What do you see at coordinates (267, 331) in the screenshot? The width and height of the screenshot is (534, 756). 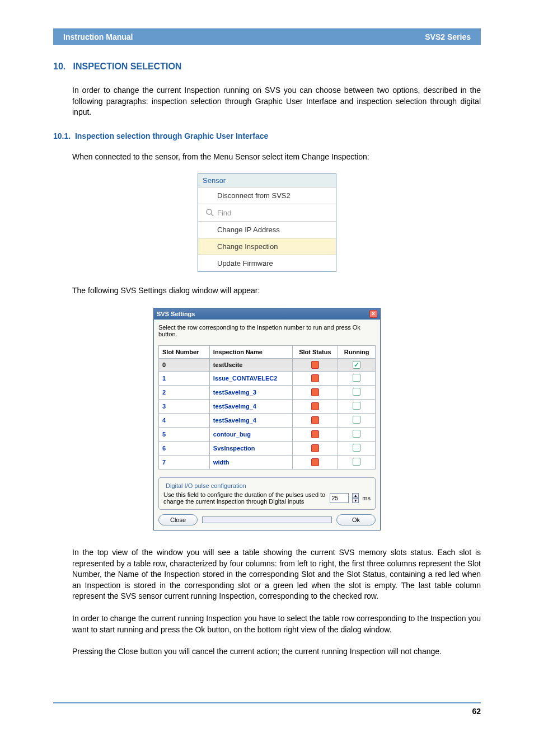 I see `dialog-instruction: Select the row corresponding to the Insp…` at bounding box center [267, 331].